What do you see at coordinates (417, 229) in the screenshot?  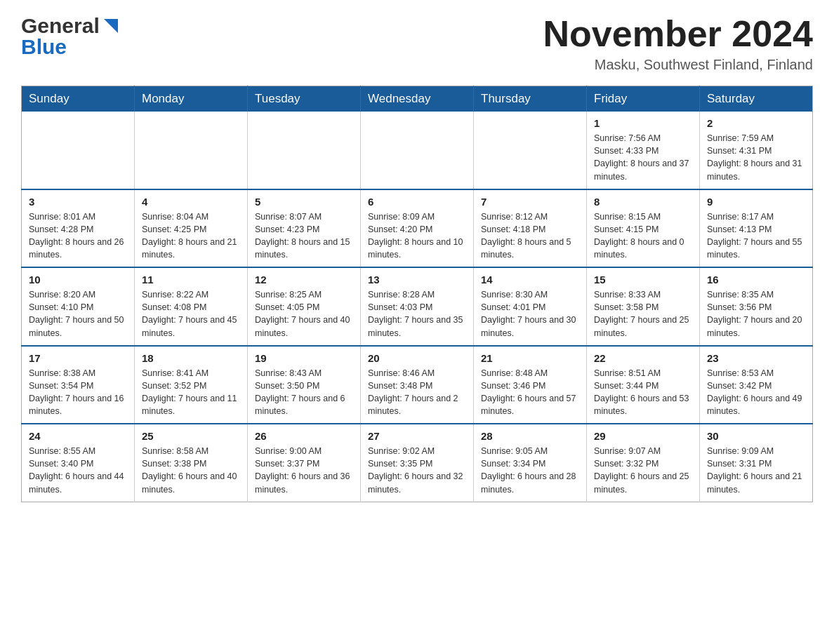 I see `calendar-cell: 6Sunrise: 8:09 AM Sunset: 4:20 PM Daylig…` at bounding box center [417, 229].